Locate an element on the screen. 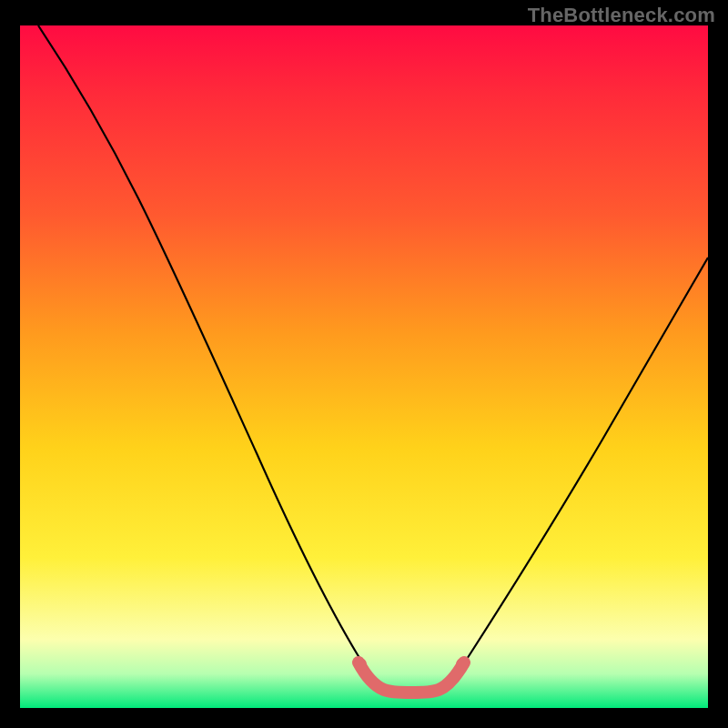 This screenshot has width=728, height=728. highlight-end-right is located at coordinates (462, 664).